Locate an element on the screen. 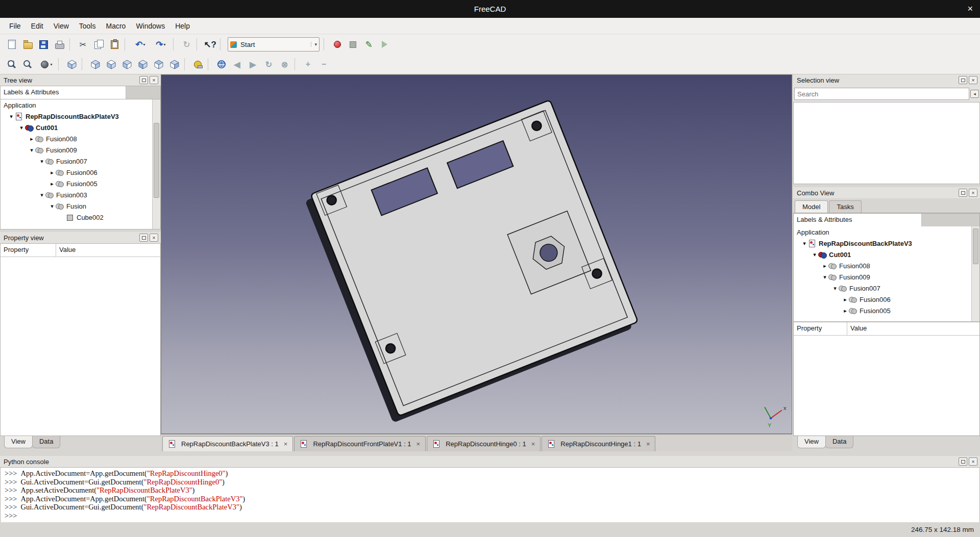 Image resolution: width=980 pixels, height=537 pixels. copy-button is located at coordinates (99, 44).